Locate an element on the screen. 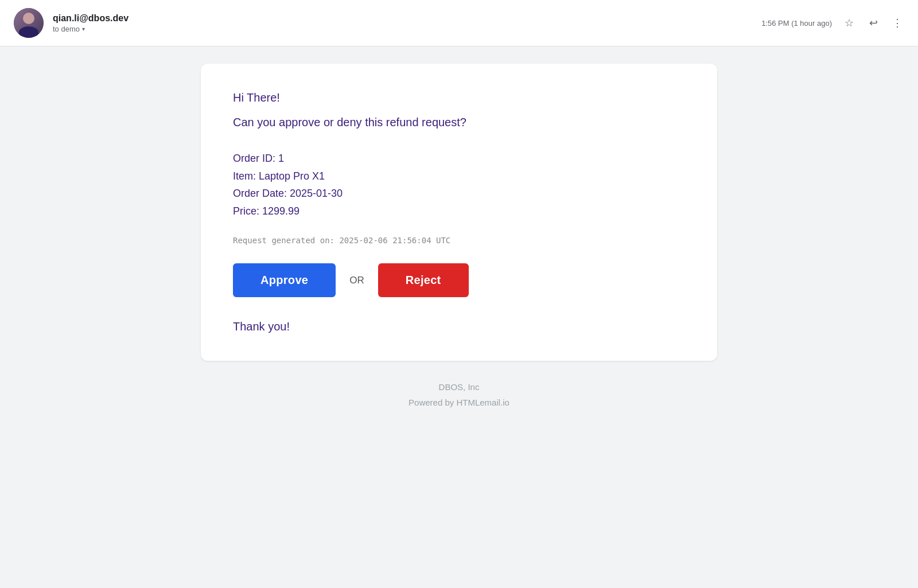 This screenshot has height=588, width=918. footer-company: DBOS, Inc is located at coordinates (459, 387).